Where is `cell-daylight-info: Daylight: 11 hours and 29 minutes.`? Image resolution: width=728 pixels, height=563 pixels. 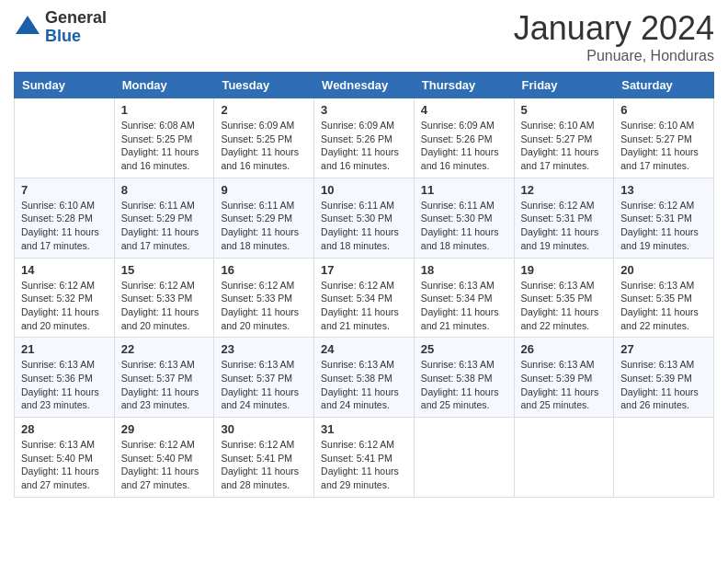 cell-daylight-info: Daylight: 11 hours and 29 minutes. is located at coordinates (364, 478).